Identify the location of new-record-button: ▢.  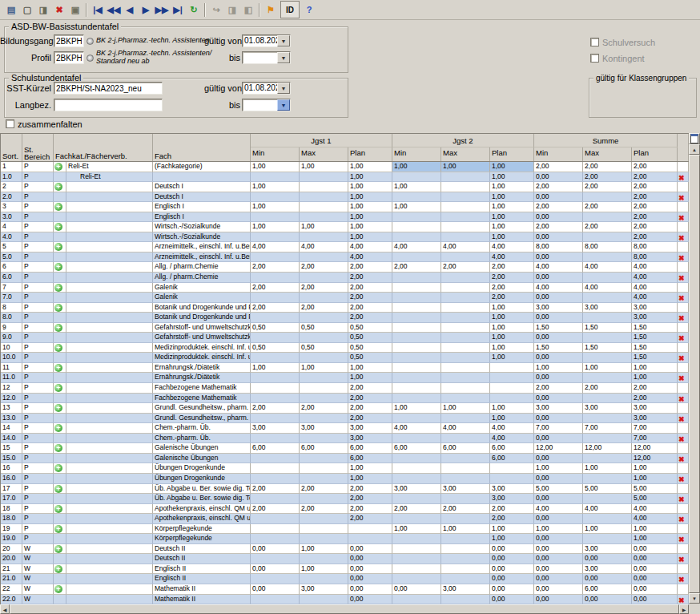
(27, 10).